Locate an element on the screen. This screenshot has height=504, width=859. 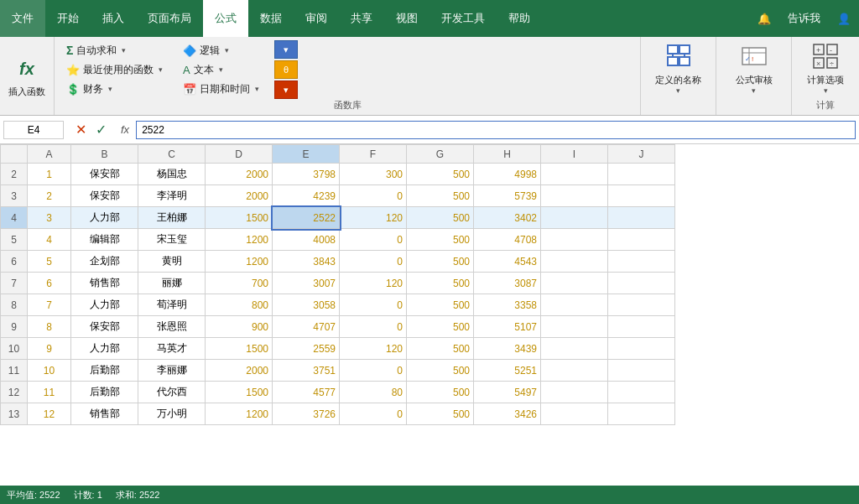
cell-f12: 80 is located at coordinates (373, 392).